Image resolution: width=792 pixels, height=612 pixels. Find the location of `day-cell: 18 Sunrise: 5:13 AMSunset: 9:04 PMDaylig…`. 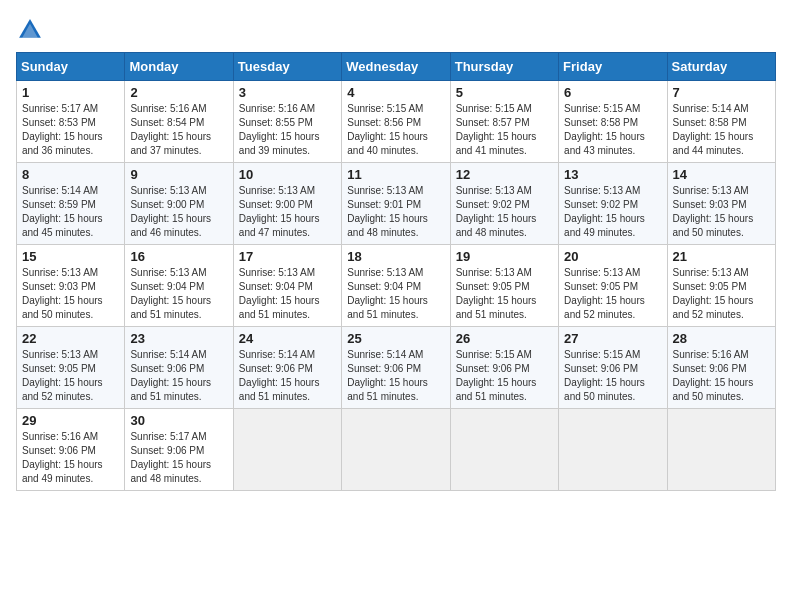

day-cell: 18 Sunrise: 5:13 AMSunset: 9:04 PMDaylig… is located at coordinates (396, 286).